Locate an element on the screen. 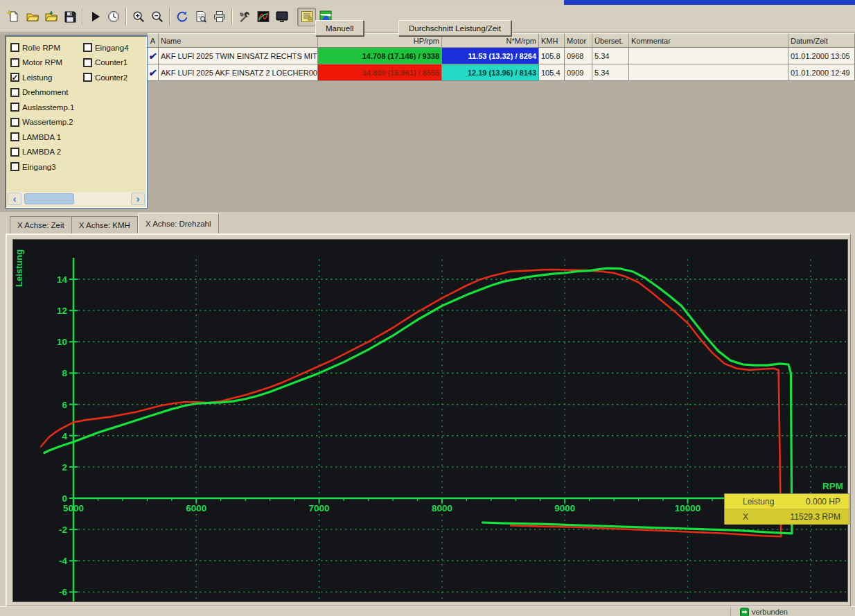 The image size is (855, 616). save-button is located at coordinates (69, 17).